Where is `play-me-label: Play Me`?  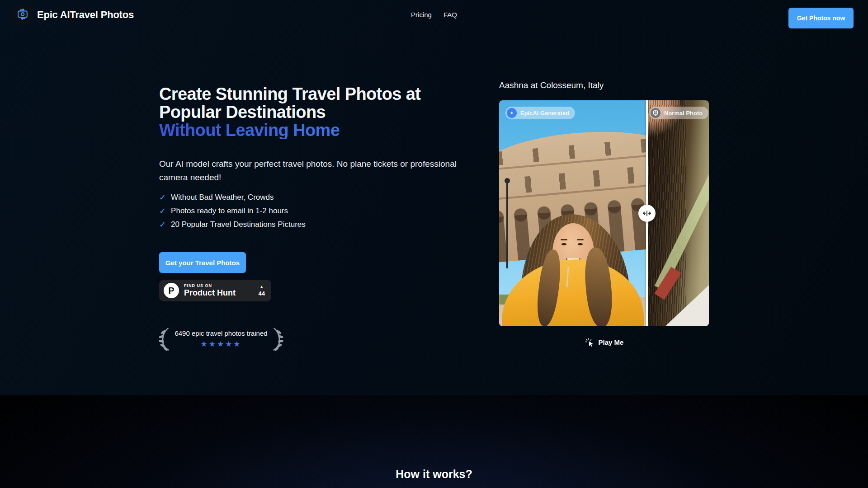
play-me-label: Play Me is located at coordinates (611, 343).